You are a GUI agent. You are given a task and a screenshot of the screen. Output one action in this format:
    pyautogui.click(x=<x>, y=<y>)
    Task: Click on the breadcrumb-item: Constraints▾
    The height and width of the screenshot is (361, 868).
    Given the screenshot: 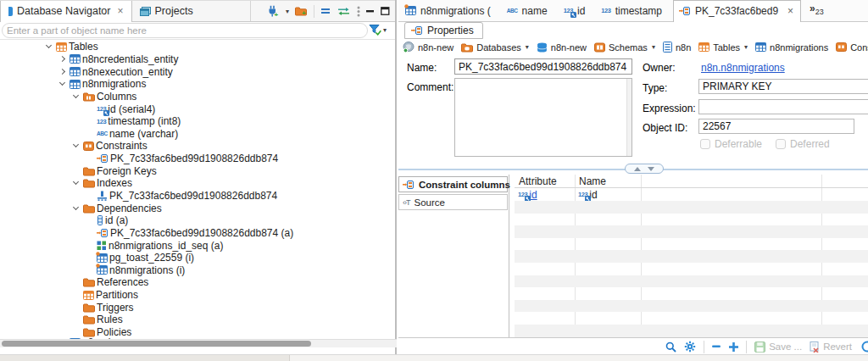 What is the action you would take?
    pyautogui.click(x=852, y=47)
    